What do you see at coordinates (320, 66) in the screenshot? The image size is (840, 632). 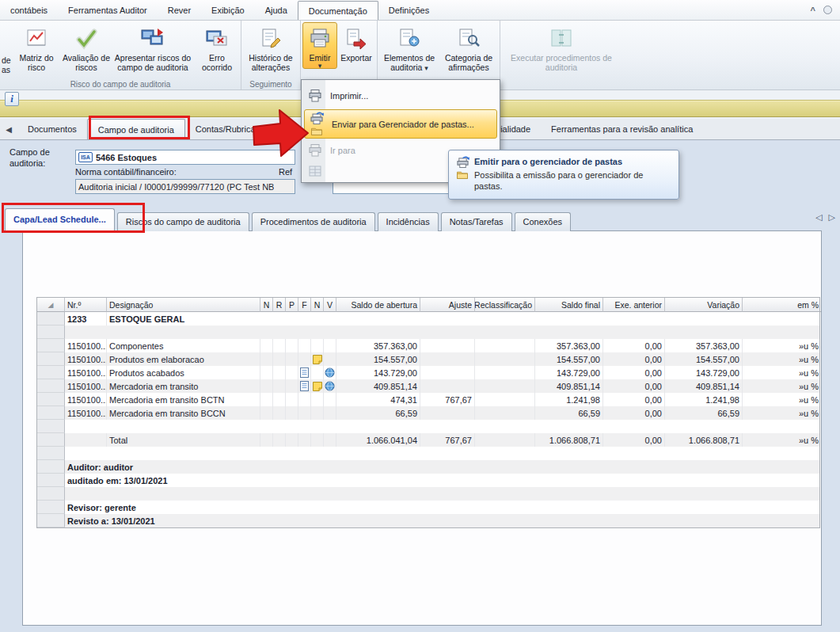 I see `emitir-dropdown-arrow-icon: ▾` at bounding box center [320, 66].